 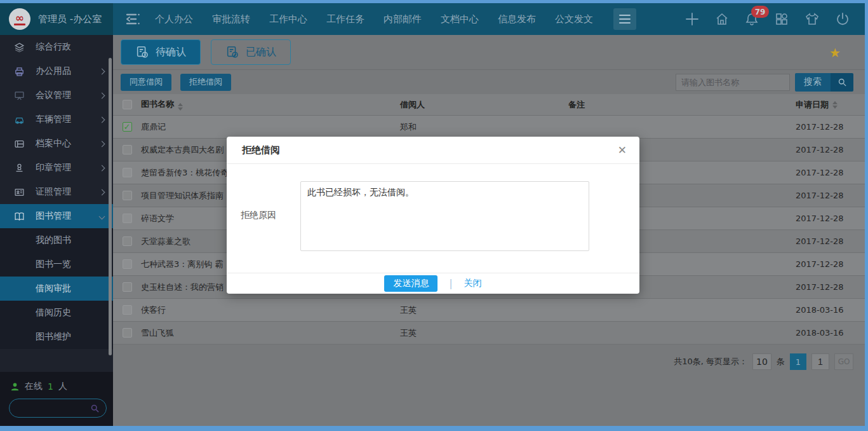 I want to click on page-go-button: GO, so click(x=844, y=362).